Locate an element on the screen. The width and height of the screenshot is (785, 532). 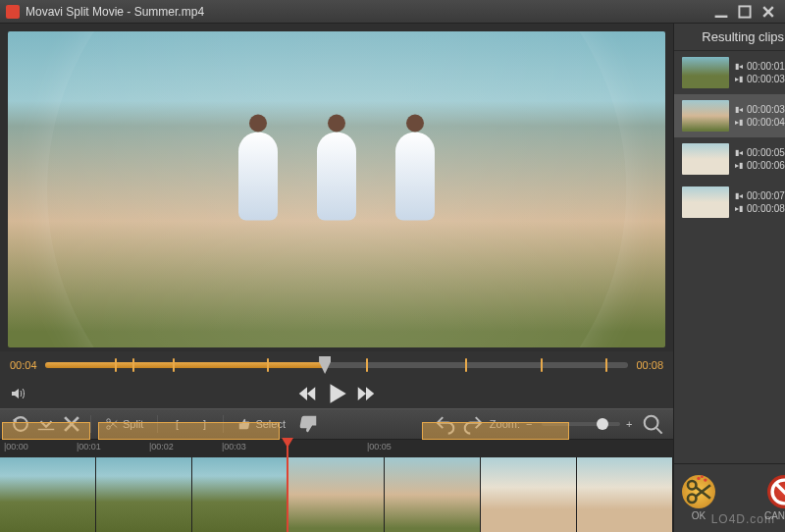
thumbs-down-button is located at coordinates (308, 424).